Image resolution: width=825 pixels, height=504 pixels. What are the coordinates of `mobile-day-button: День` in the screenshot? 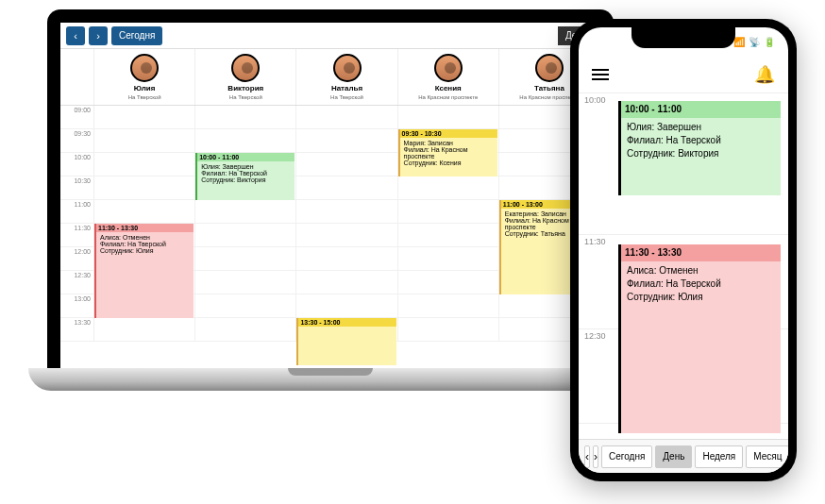 It's located at (674, 457).